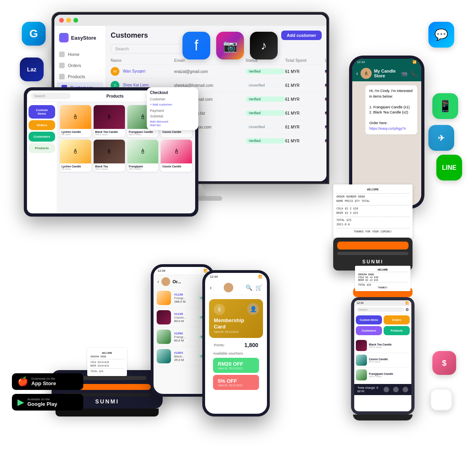 The width and height of the screenshot is (476, 476). I want to click on maximize-button, so click(76, 20).